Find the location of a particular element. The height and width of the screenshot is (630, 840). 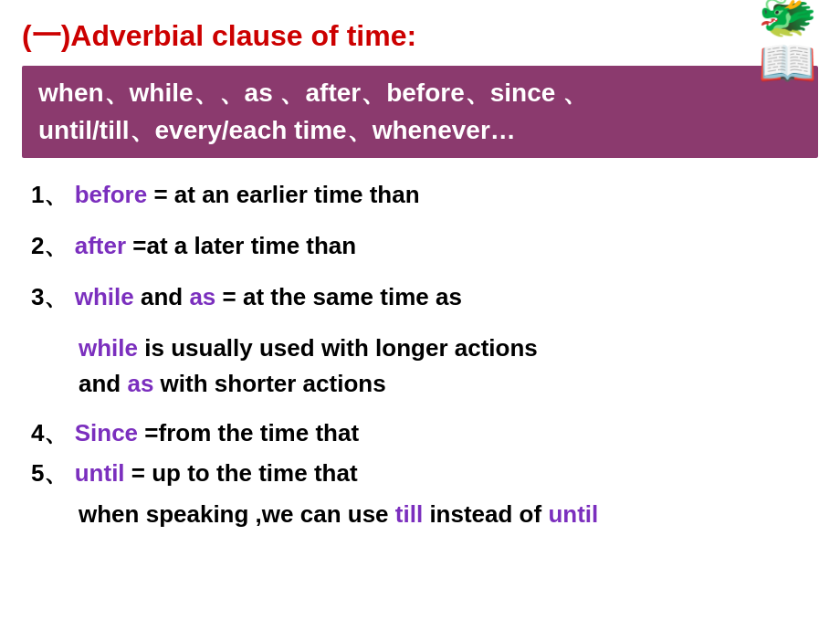

item5-highlight: until is located at coordinates (100, 473).